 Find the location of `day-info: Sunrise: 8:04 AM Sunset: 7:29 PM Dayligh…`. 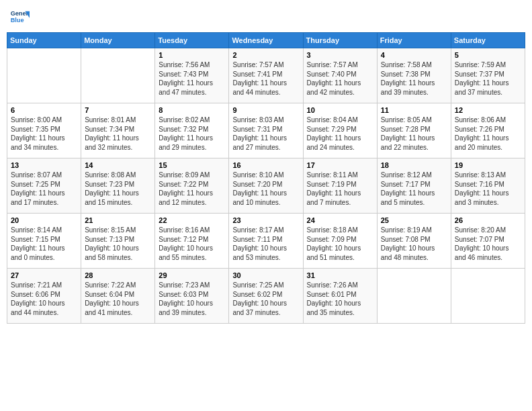

day-info: Sunrise: 8:04 AM Sunset: 7:29 PM Dayligh… is located at coordinates (340, 134).